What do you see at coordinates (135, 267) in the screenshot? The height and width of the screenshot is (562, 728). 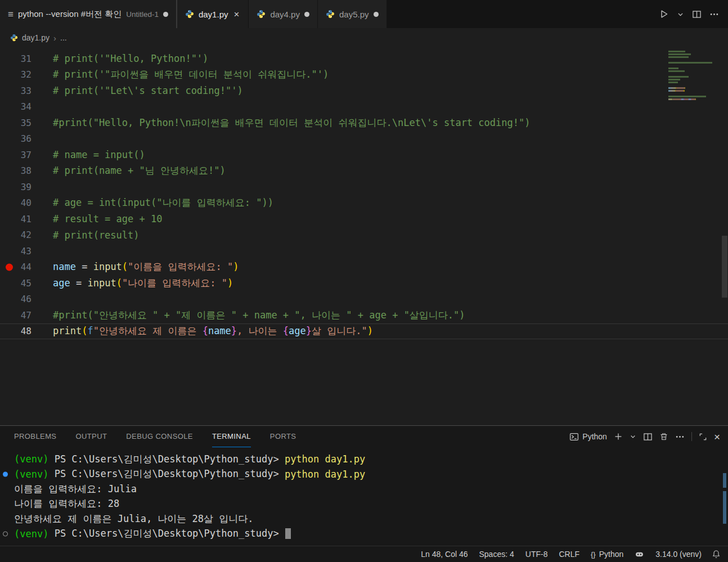 I see `code-text: name = input("이름을 입력하세요: ")` at bounding box center [135, 267].